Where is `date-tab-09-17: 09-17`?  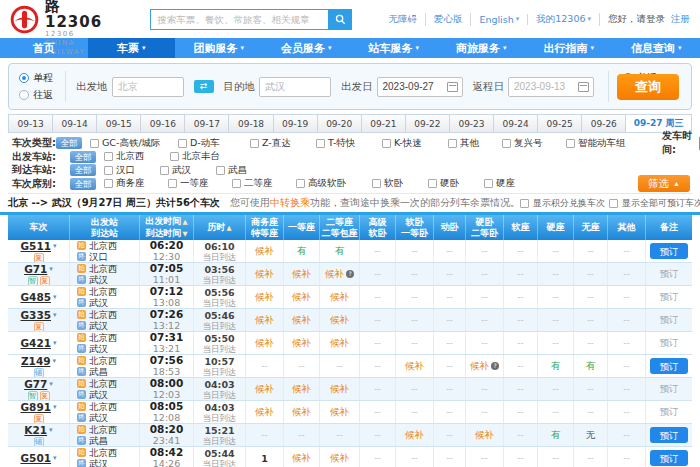
date-tab-09-17: 09-17 is located at coordinates (207, 124).